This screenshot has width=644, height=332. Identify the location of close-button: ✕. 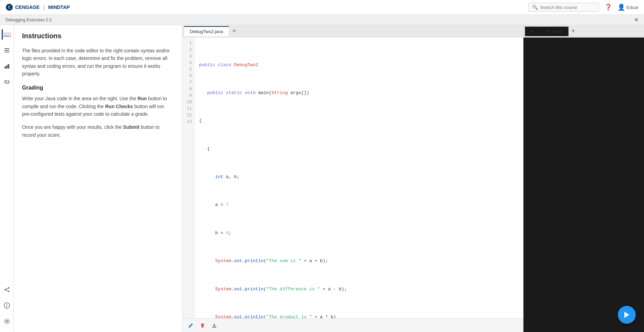
(636, 20).